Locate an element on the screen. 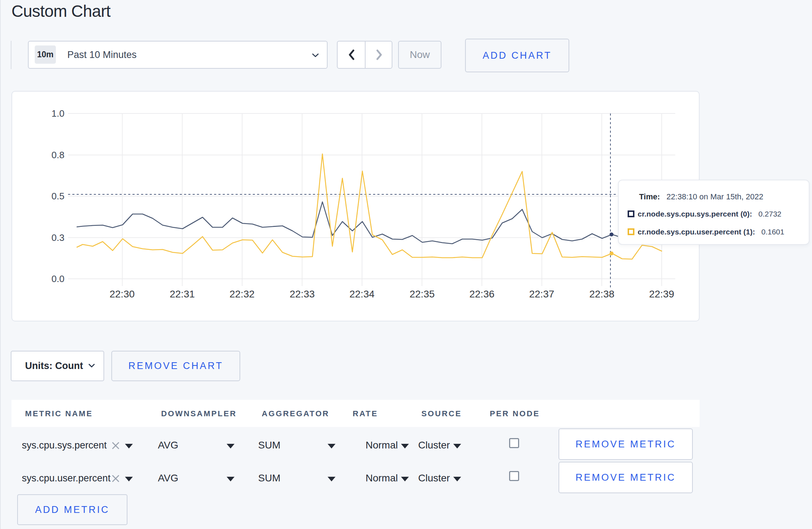 The height and width of the screenshot is (529, 812). svg-text: 1.0 is located at coordinates (58, 113).